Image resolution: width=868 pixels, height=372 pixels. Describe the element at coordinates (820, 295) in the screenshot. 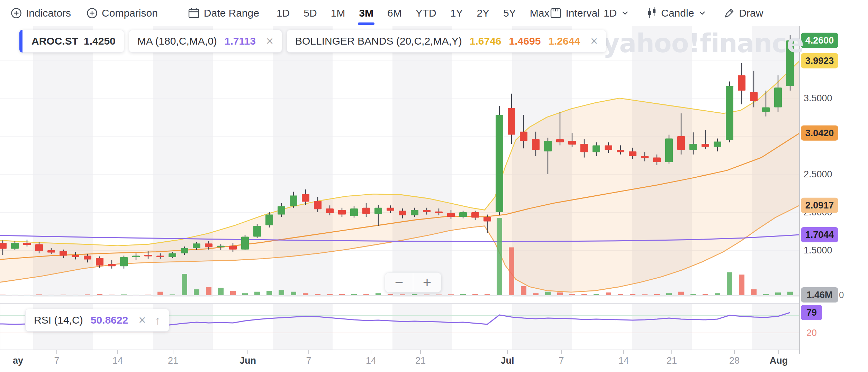

I see `svg-text: 1.46M` at that location.